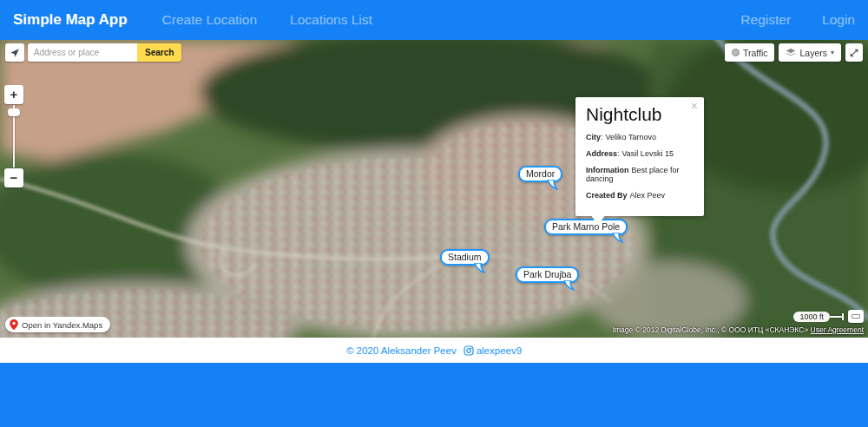 The image size is (868, 427). Describe the element at coordinates (14, 113) in the screenshot. I see `zoom-slider-handle` at that location.